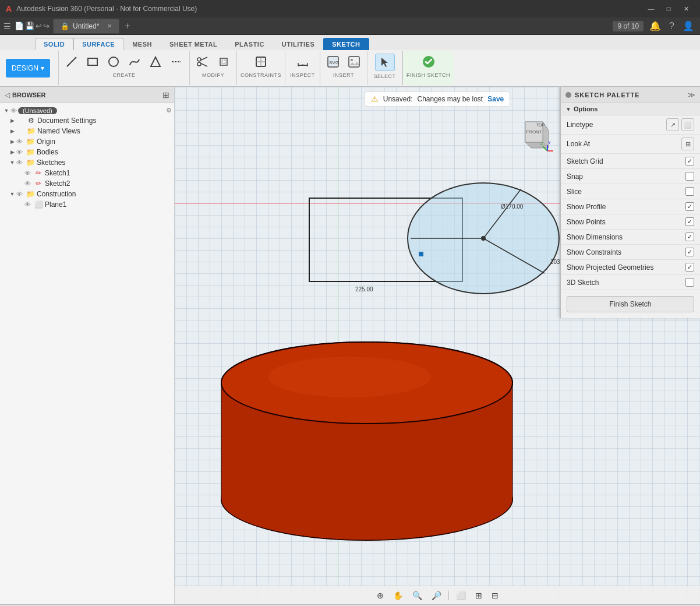 The height and width of the screenshot is (606, 700). What do you see at coordinates (203, 62) in the screenshot?
I see `scissors-tool` at bounding box center [203, 62].